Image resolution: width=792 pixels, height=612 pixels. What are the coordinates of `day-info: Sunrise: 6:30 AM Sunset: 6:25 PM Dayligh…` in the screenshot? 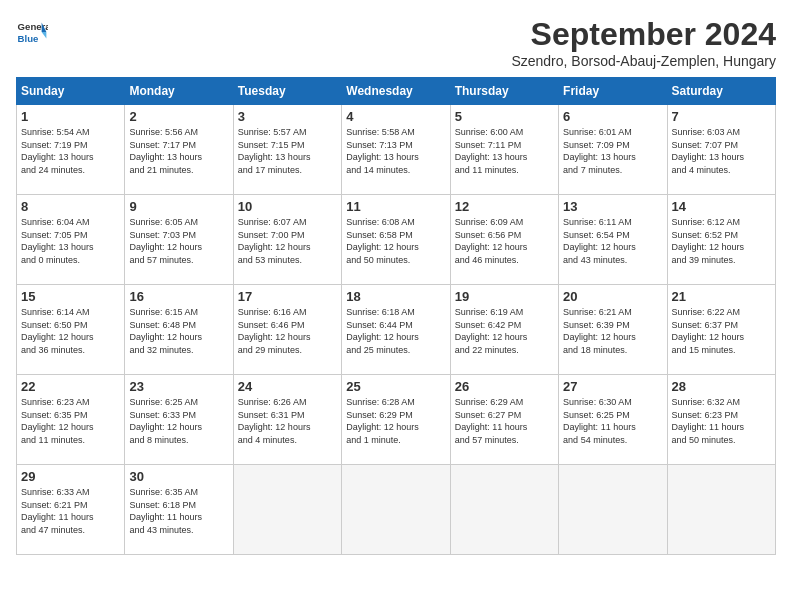 It's located at (612, 421).